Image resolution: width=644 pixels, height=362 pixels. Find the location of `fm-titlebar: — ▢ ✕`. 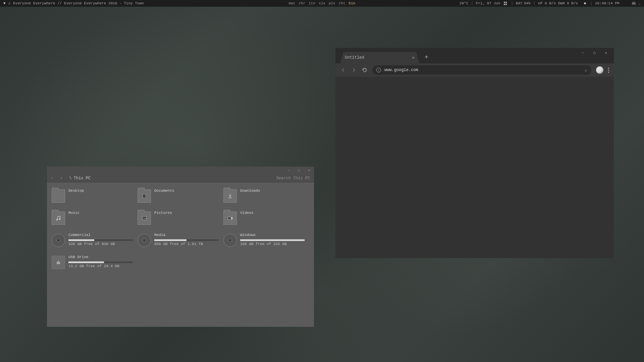

fm-titlebar: — ▢ ✕ is located at coordinates (180, 170).